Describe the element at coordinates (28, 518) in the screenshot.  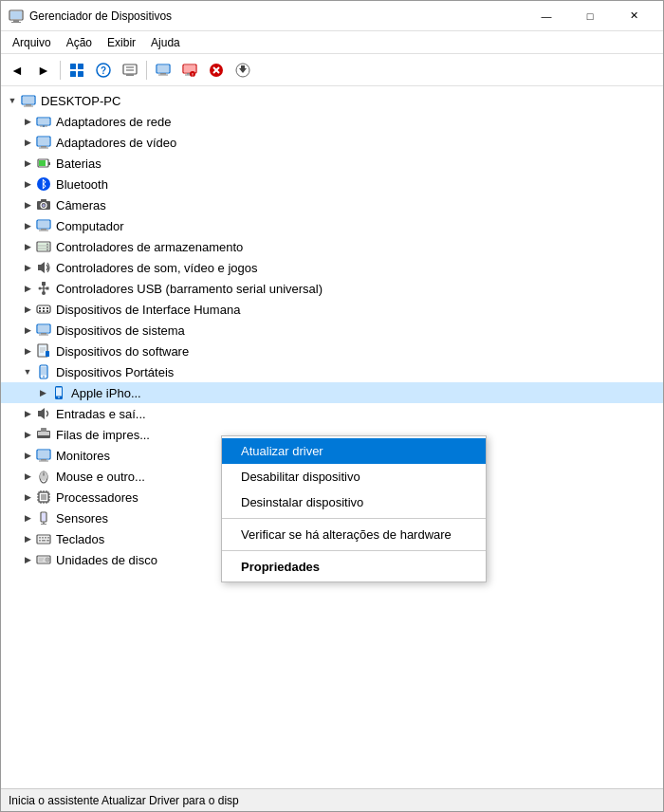
I see `sensores-expander: ▶` at that location.